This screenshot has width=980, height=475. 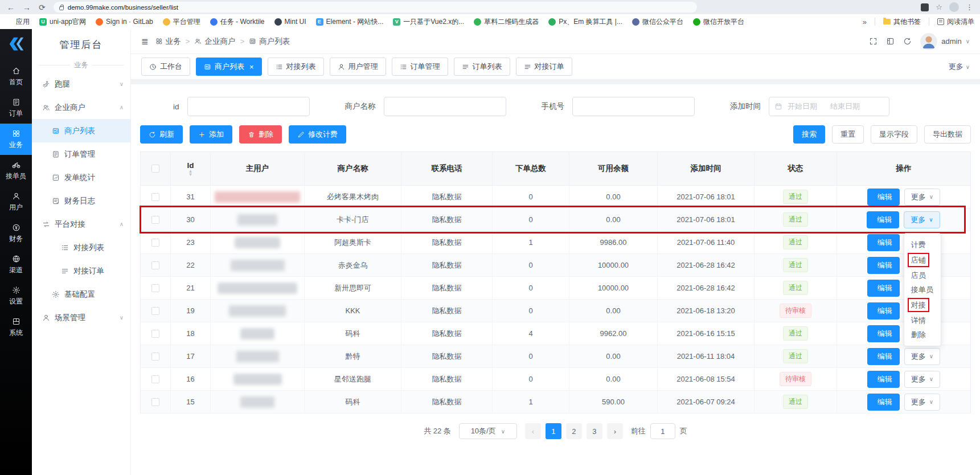 I want to click on bookmarks-overflow-icon: », so click(x=864, y=22).